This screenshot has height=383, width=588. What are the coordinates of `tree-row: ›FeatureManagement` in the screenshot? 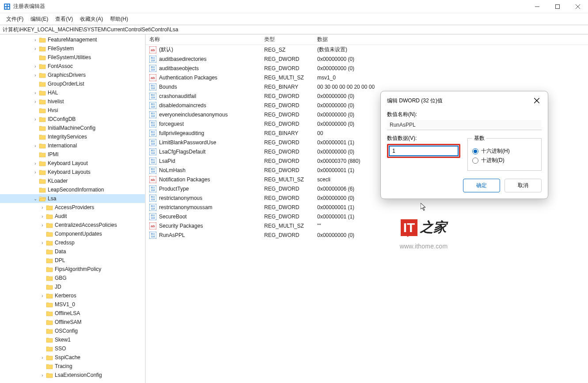 It's located at (72, 40).